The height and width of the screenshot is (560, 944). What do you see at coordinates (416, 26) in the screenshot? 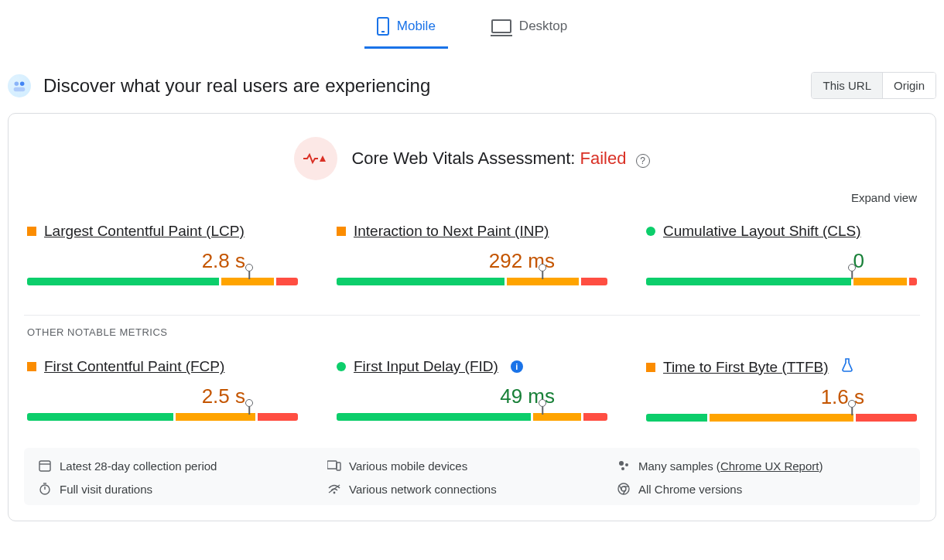
I see `tab-mobile-label: Mobile` at bounding box center [416, 26].